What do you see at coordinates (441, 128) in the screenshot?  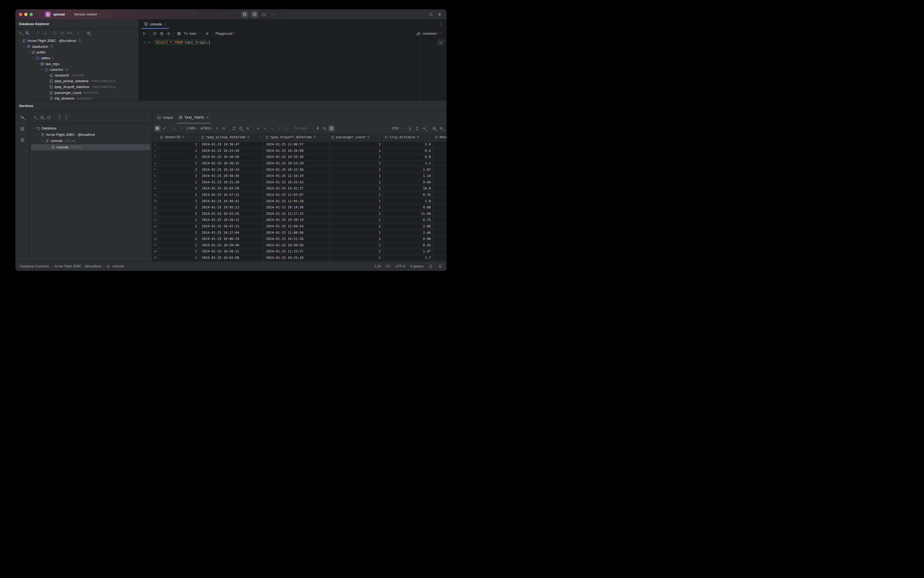 I see `grid-settings-button` at bounding box center [441, 128].